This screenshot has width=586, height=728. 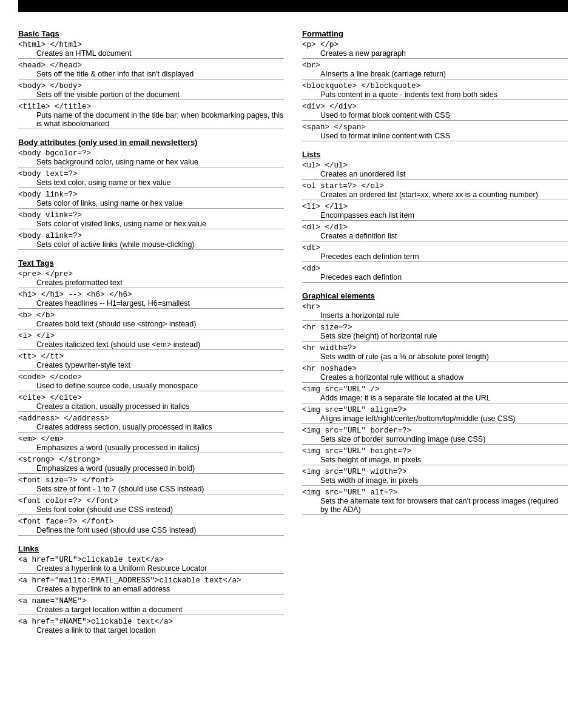 What do you see at coordinates (435, 378) in the screenshot?
I see `desc-line: Creates a horizontal rule without a shad…` at bounding box center [435, 378].